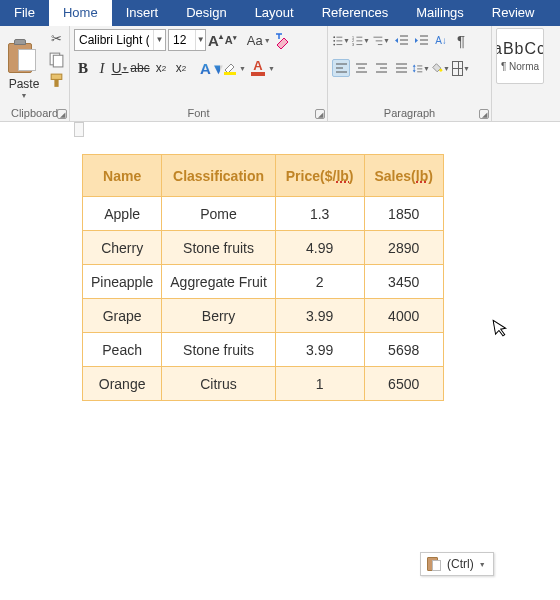  What do you see at coordinates (526, 74) in the screenshot?
I see `group-styles: AaBbCcD ¶ Norma` at bounding box center [526, 74].